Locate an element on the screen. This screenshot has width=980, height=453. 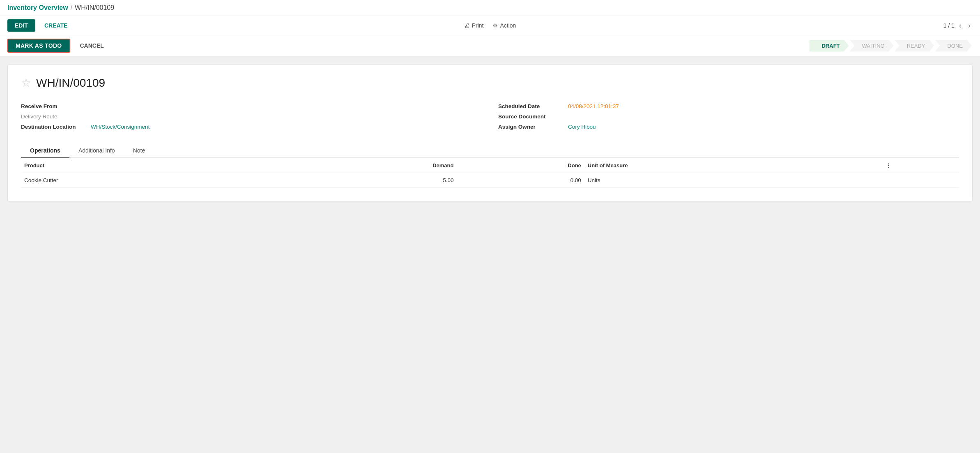
field-label-delivery-route: Delivery Route is located at coordinates (54, 117).